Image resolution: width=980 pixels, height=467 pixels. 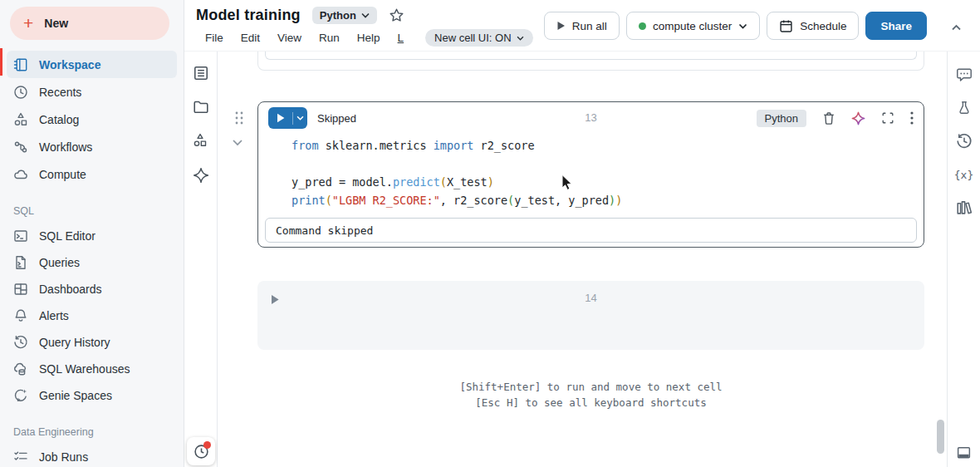 I want to click on notebook-language-selector: Python, so click(x=345, y=15).